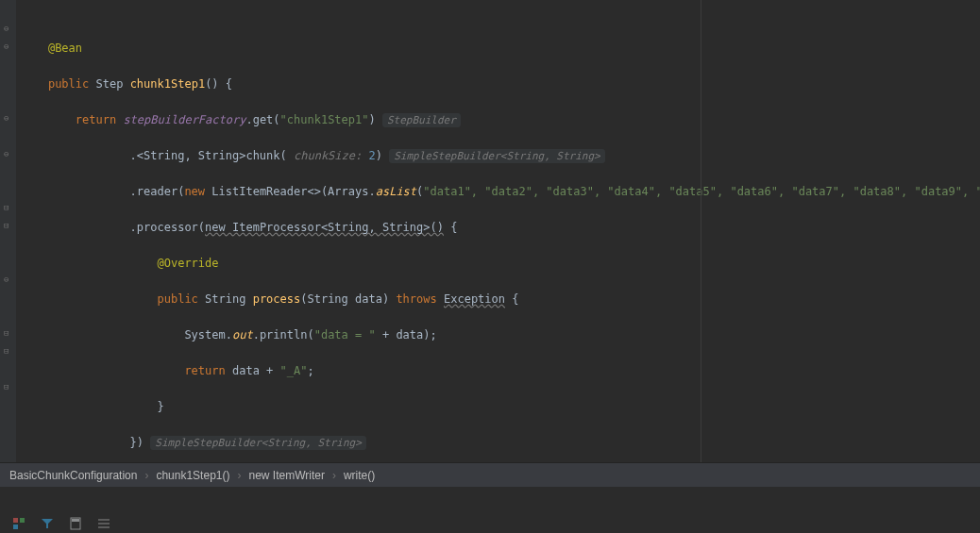  What do you see at coordinates (47, 524) in the screenshot?
I see `filter-icon` at bounding box center [47, 524].